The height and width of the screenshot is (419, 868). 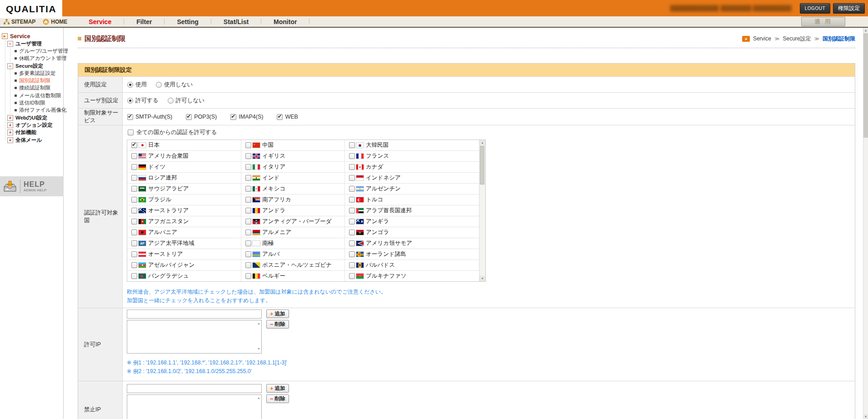 What do you see at coordinates (32, 118) in the screenshot?
I see `sidebar-group-WebのUI設定: +WebのUI設定` at bounding box center [32, 118].